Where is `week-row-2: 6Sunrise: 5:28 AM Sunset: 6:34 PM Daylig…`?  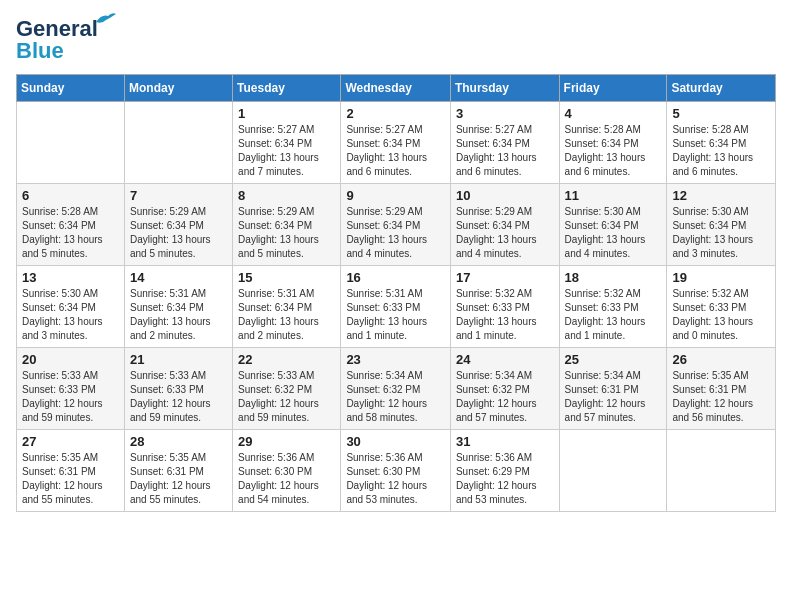
week-row-2: 6Sunrise: 5:28 AM Sunset: 6:34 PM Daylig… is located at coordinates (396, 225).